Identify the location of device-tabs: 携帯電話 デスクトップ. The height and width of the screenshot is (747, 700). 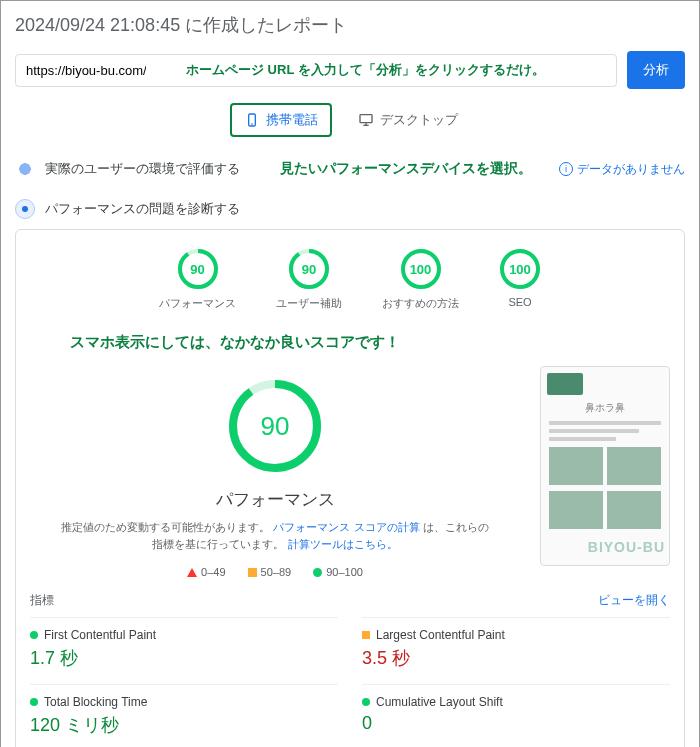
(350, 120).